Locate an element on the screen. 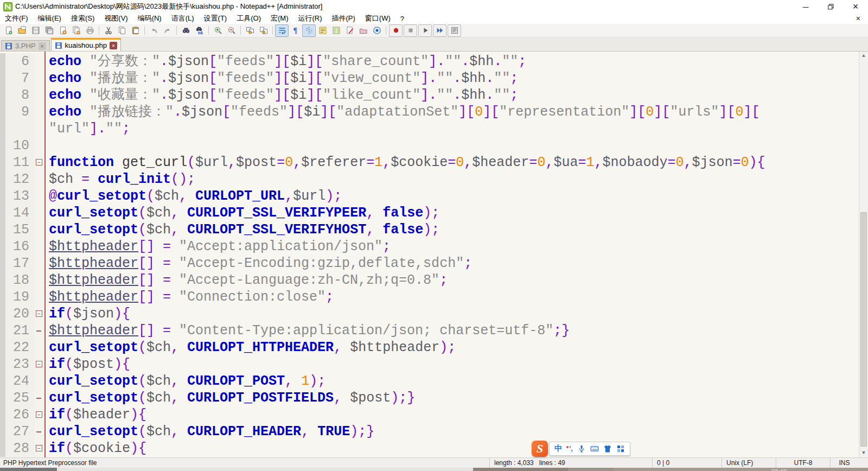 The height and width of the screenshot is (471, 868). menu-item: 窗口(W) is located at coordinates (378, 18).